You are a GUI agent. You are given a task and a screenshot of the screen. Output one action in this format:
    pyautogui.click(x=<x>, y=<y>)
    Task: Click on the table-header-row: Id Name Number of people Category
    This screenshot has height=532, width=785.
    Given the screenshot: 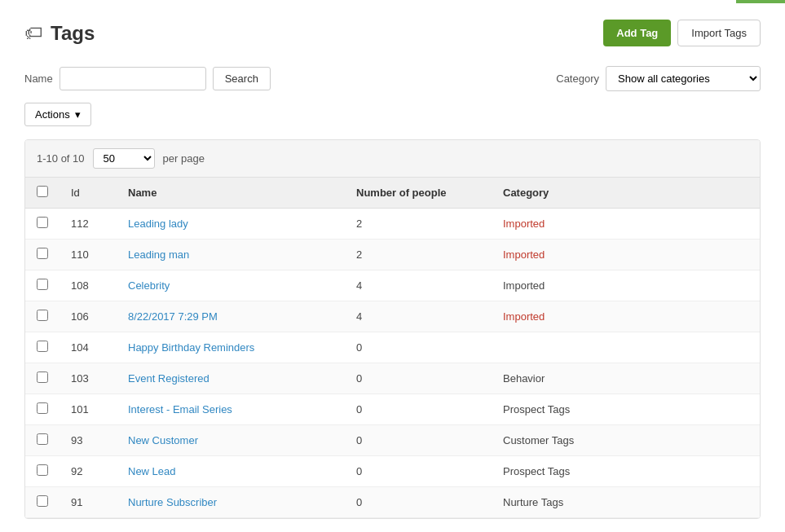 What is the action you would take?
    pyautogui.click(x=393, y=193)
    